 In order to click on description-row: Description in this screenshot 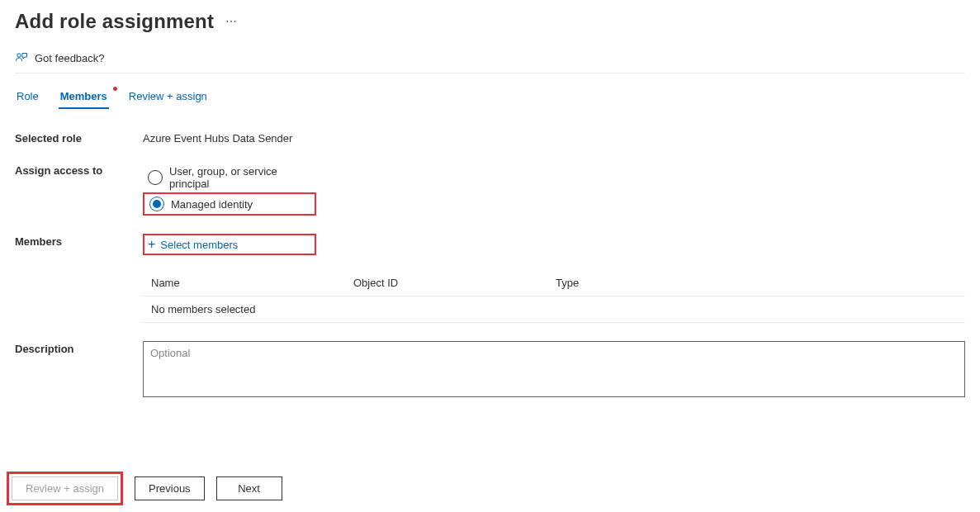, I will do `click(490, 370)`.